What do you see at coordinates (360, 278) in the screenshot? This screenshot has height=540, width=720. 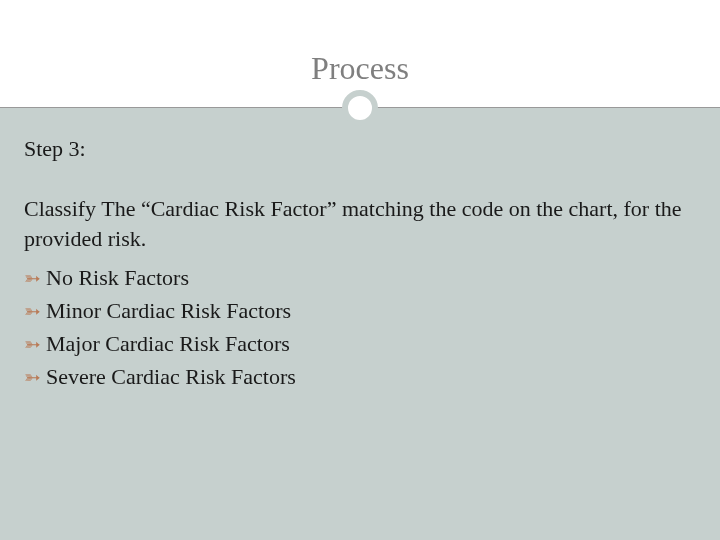 I see `list-item: ➳ No Risk Factors` at bounding box center [360, 278].